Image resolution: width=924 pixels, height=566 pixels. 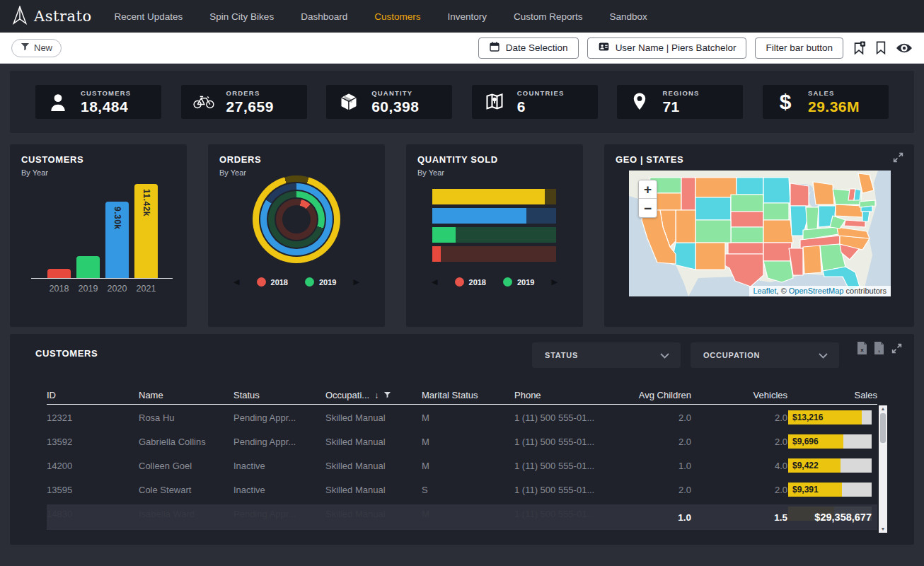 What do you see at coordinates (859, 48) in the screenshot?
I see `bookmark-add-icon` at bounding box center [859, 48].